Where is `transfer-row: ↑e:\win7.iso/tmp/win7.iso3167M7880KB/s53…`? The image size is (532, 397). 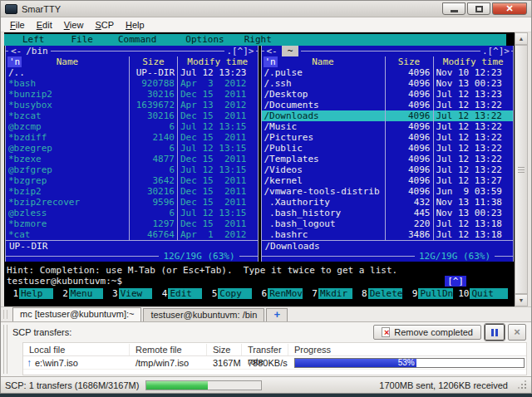 transfer-row: ↑e:\win7.iso/tmp/win7.iso3167M7880KB/s53… is located at coordinates (274, 363).